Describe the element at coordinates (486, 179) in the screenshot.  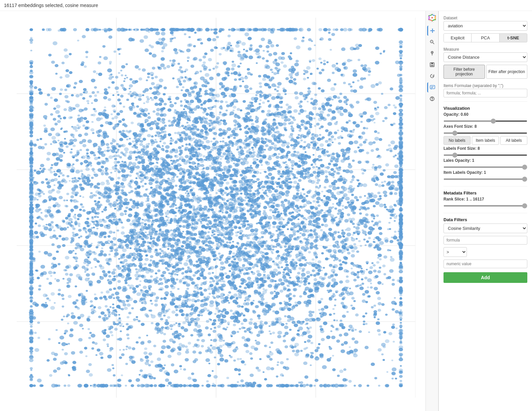
I see `item-labels-opacity-slider` at that location.